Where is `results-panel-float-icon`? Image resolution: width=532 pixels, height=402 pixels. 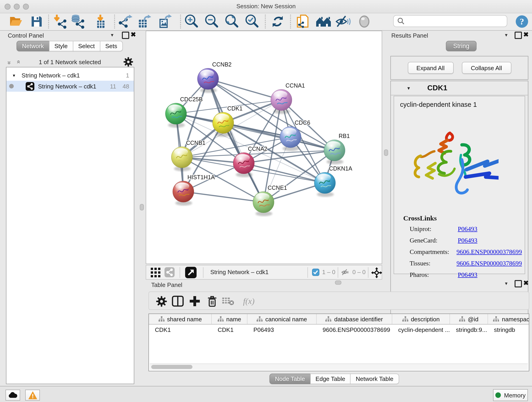 results-panel-float-icon is located at coordinates (518, 35).